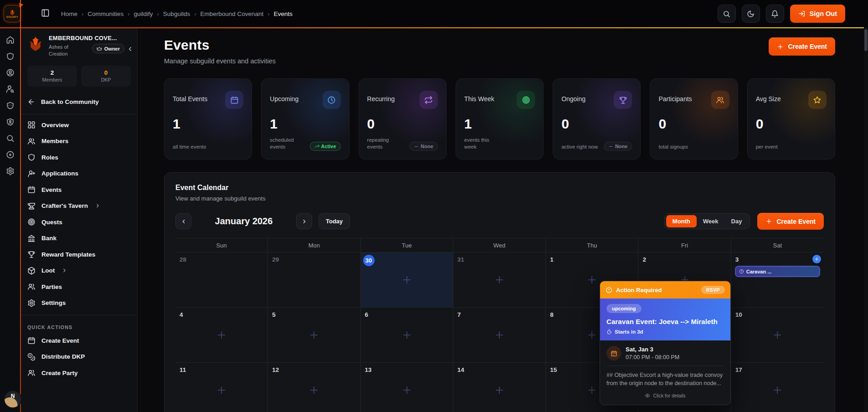 The height and width of the screenshot is (412, 868). I want to click on notifications-button, so click(775, 14).